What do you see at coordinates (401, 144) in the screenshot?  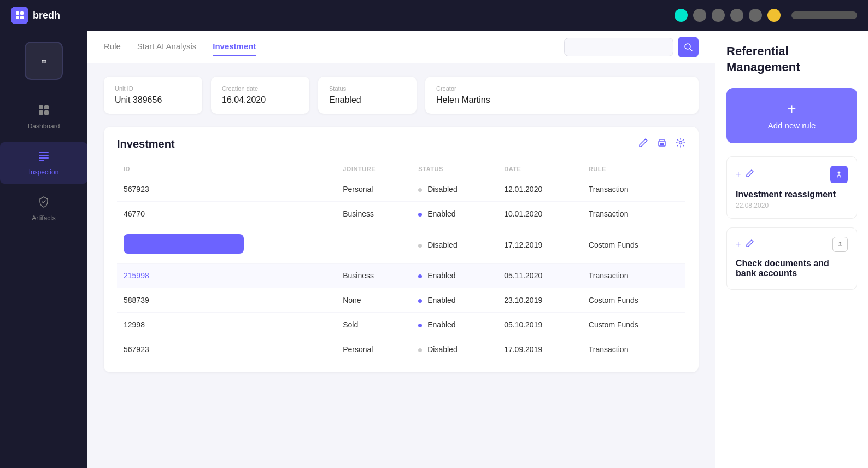 I see `section-header: Investment` at bounding box center [401, 144].